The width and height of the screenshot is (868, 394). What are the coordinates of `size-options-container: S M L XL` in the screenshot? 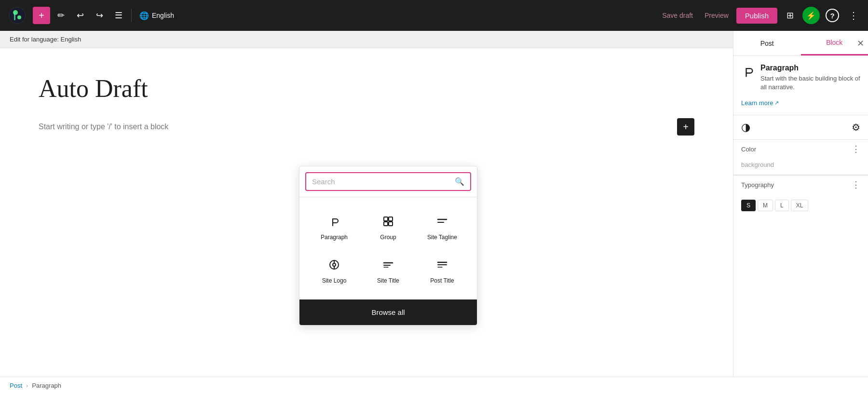 It's located at (800, 206).